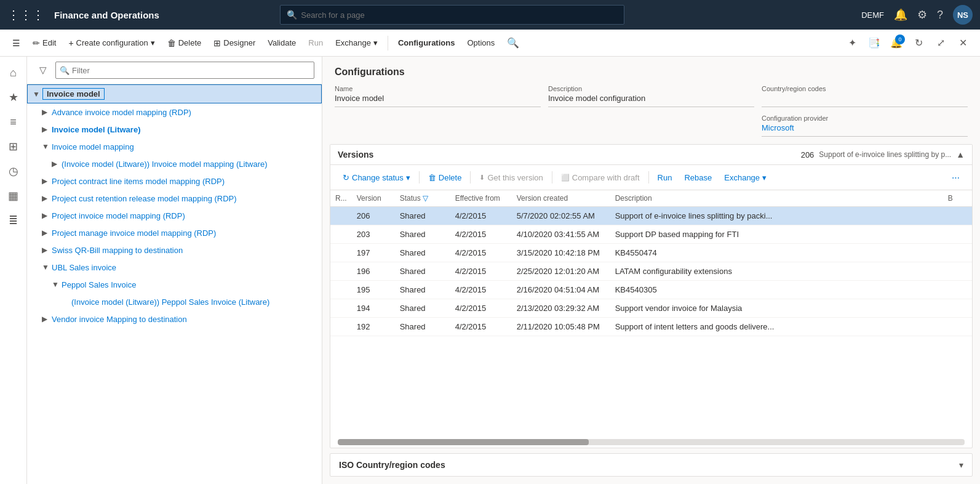  What do you see at coordinates (561, 327) in the screenshot?
I see `table-cell-versionCreated: 2/11/2020 10:05:48 PM` at bounding box center [561, 327].